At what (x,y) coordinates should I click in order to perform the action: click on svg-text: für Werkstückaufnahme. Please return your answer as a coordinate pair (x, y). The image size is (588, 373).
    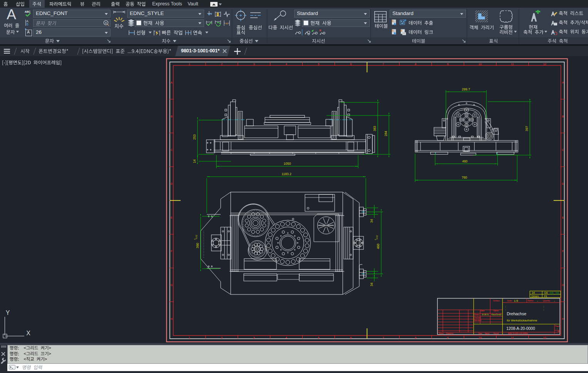
    Looking at the image, I should click on (522, 320).